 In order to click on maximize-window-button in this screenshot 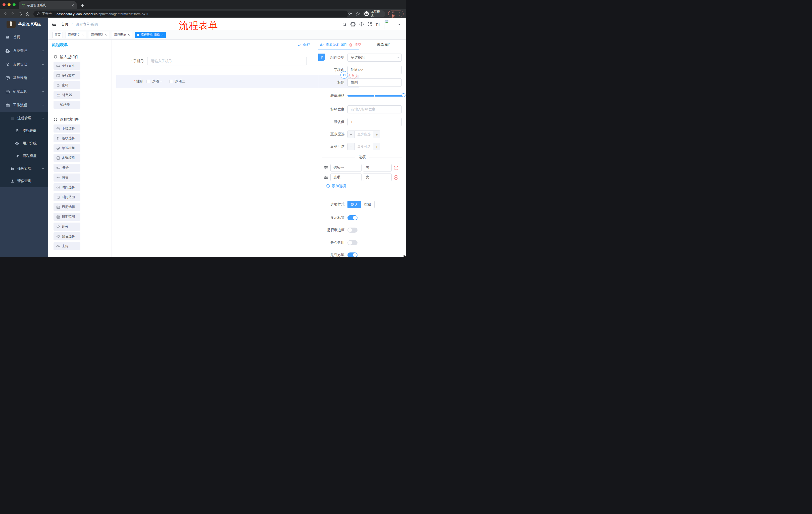, I will do `click(14, 5)`.